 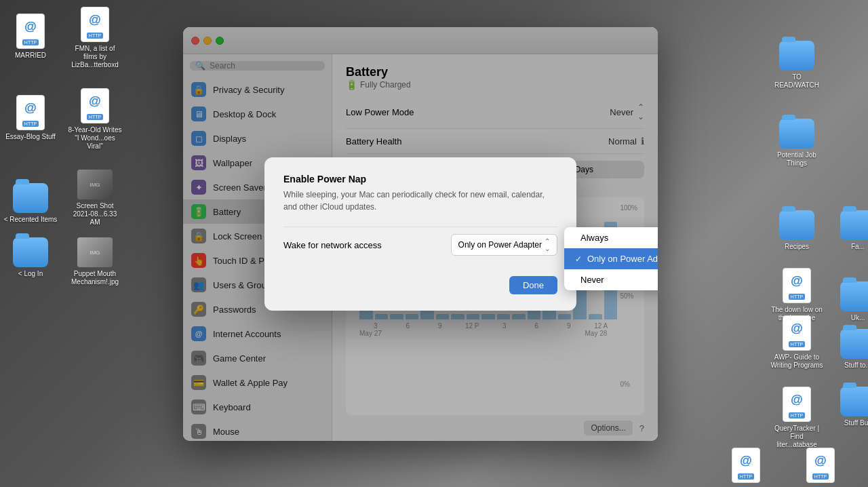 I want to click on stuffbuy-folder-icon, so click(x=854, y=402).